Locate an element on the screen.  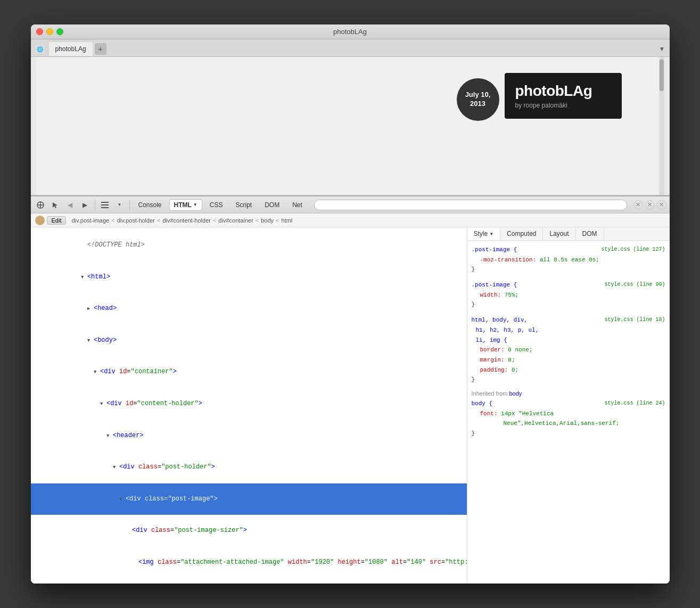
tab-dropdown-icon: ▼ is located at coordinates (662, 49).